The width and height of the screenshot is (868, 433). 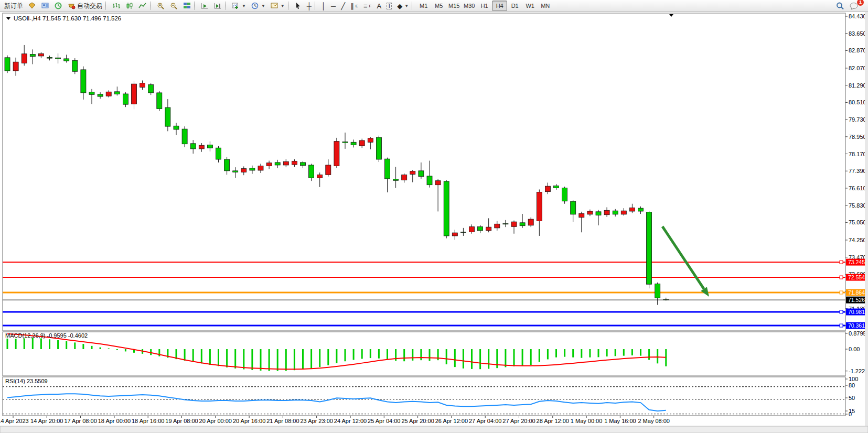 I want to click on autotrade-button: 自动交易, so click(x=85, y=6).